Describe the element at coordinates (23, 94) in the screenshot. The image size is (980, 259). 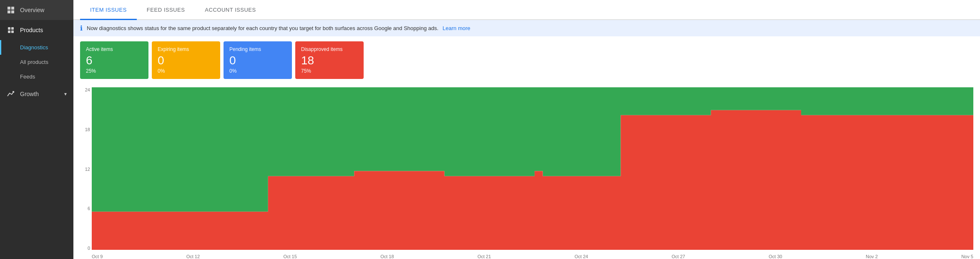
I see `growth-left: Growth` at that location.